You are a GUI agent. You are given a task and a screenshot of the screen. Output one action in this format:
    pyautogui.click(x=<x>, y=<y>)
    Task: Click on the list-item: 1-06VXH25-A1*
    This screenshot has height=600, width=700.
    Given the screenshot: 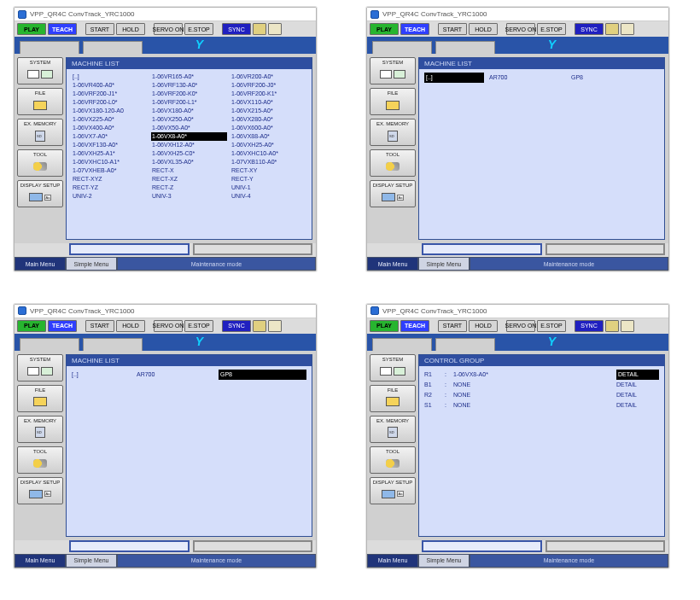 What is the action you would take?
    pyautogui.click(x=109, y=154)
    